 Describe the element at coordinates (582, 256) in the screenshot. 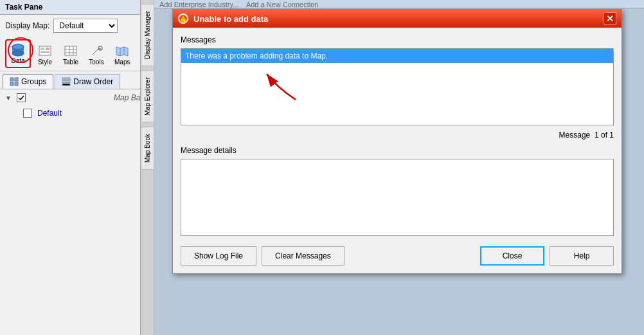

I see `help-button: Help` at that location.